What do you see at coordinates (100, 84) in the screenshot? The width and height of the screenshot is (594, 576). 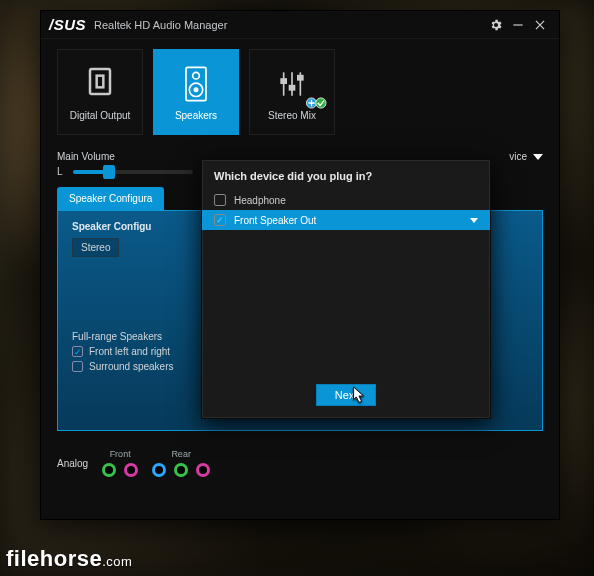 I see `digital-output-icon` at bounding box center [100, 84].